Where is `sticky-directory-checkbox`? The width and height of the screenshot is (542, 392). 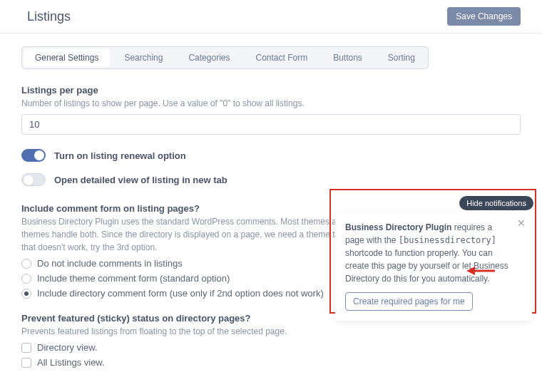 sticky-directory-checkbox is located at coordinates (26, 348).